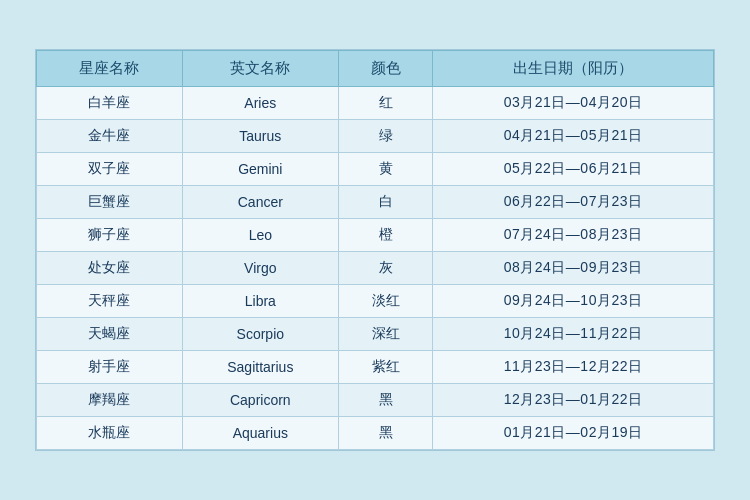 Image resolution: width=750 pixels, height=500 pixels. Describe the element at coordinates (376, 202) in the screenshot. I see `table-row: 巨蟹座Cancer白06月22日—07月23日` at that location.